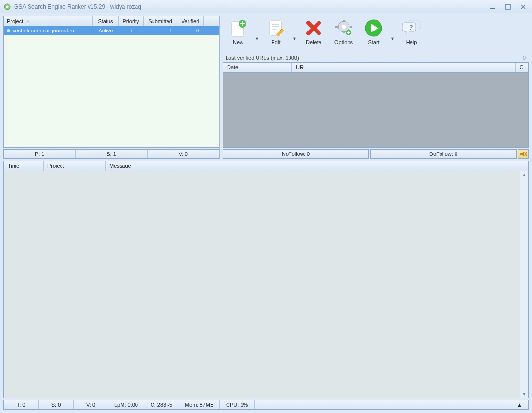 Image resolution: width=532 pixels, height=413 pixels. What do you see at coordinates (238, 31) in the screenshot?
I see `new-button: New` at bounding box center [238, 31].